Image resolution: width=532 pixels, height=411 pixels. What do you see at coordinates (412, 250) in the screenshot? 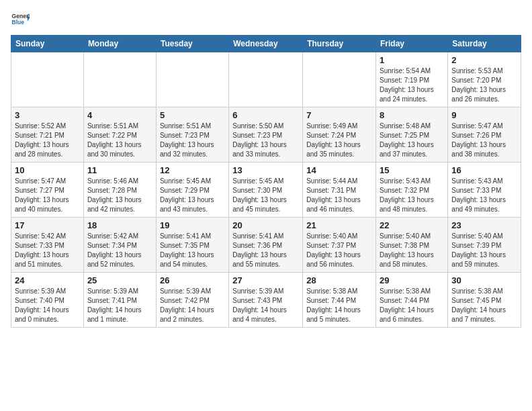
I see `day-info: Sunrise: 5:40 AM Sunset: 7:38 PM Dayligh…` at bounding box center [412, 250].